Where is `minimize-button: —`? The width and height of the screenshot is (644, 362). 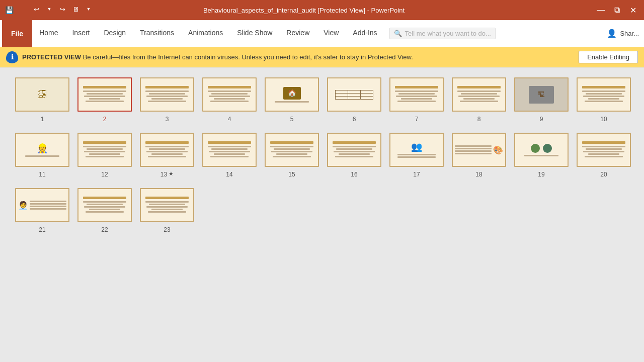 minimize-button: — is located at coordinates (601, 10).